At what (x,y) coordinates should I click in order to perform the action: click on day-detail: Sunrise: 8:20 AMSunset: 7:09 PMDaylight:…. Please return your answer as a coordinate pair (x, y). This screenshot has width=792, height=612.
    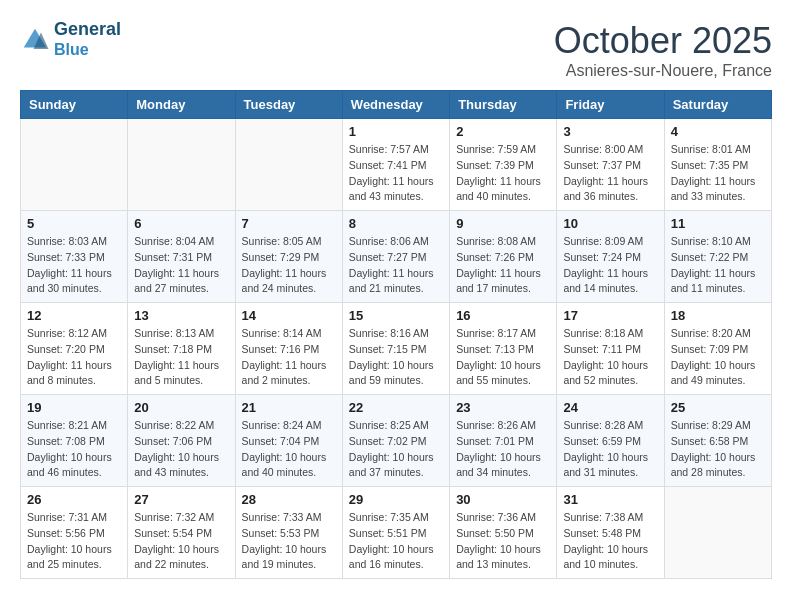
    Looking at the image, I should click on (718, 358).